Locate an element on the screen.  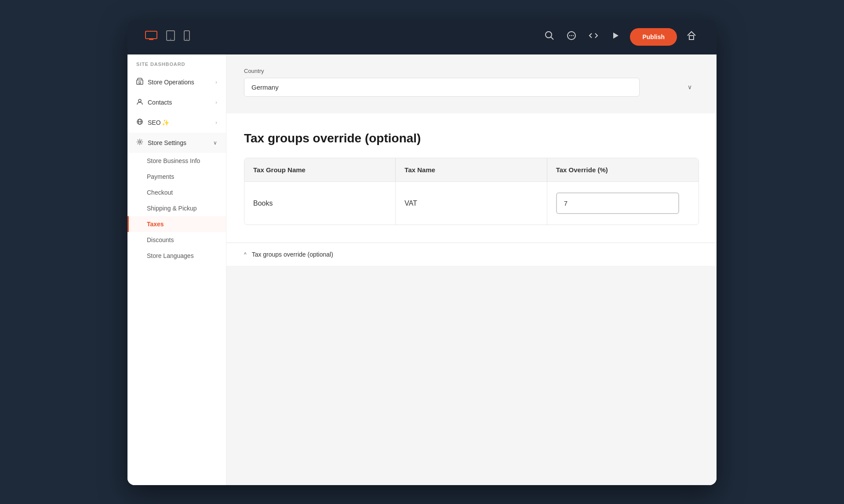
tax-groups-title: Tax groups override (optional) is located at coordinates (471, 138).